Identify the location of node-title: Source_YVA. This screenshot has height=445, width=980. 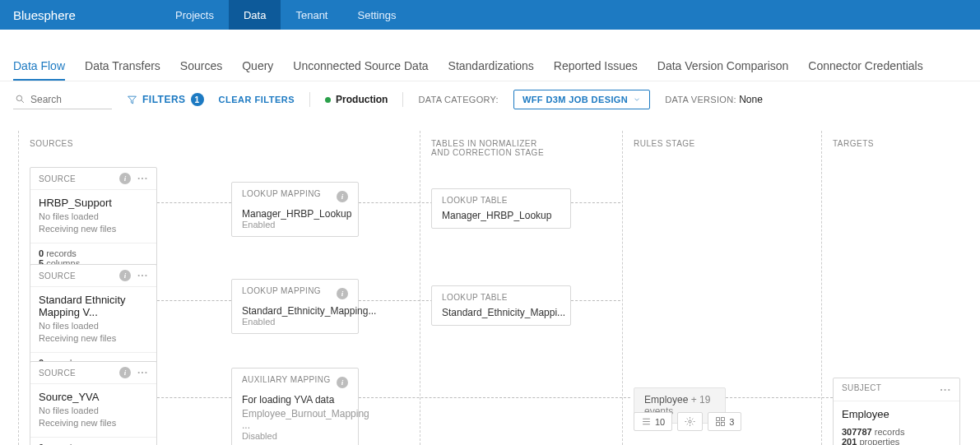
(94, 396).